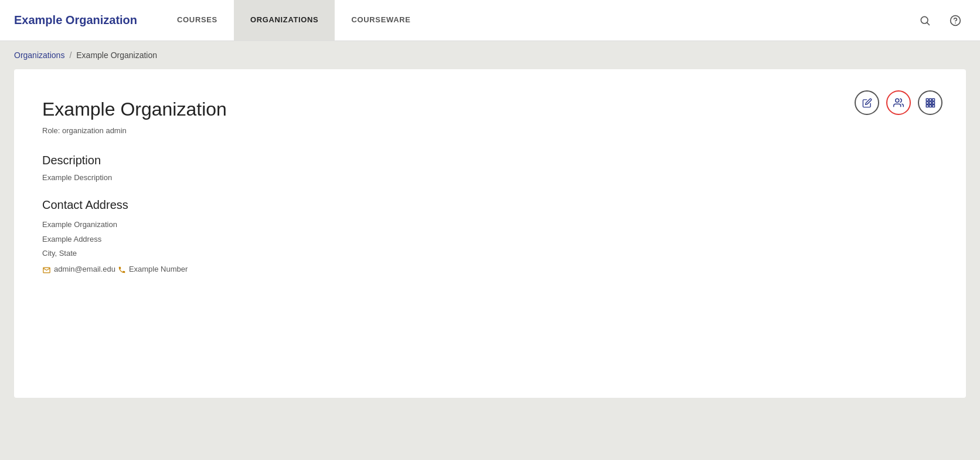 The height and width of the screenshot is (460, 980). Describe the element at coordinates (490, 161) in the screenshot. I see `description-heading: Description` at that location.